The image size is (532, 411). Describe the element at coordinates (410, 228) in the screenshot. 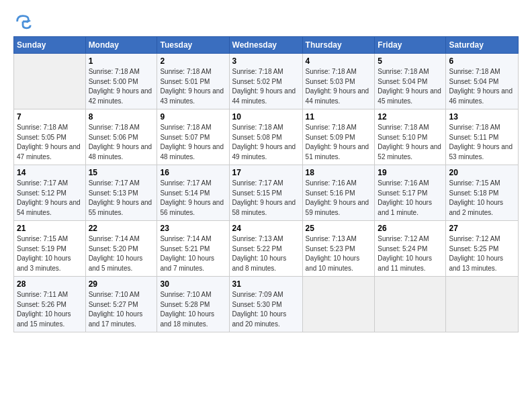

I see `day-number: 26` at that location.